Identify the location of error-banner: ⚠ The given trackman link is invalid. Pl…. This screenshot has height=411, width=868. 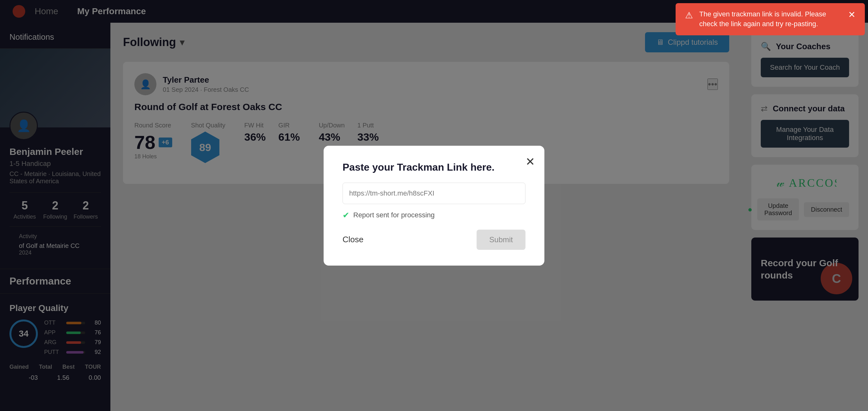
(770, 19).